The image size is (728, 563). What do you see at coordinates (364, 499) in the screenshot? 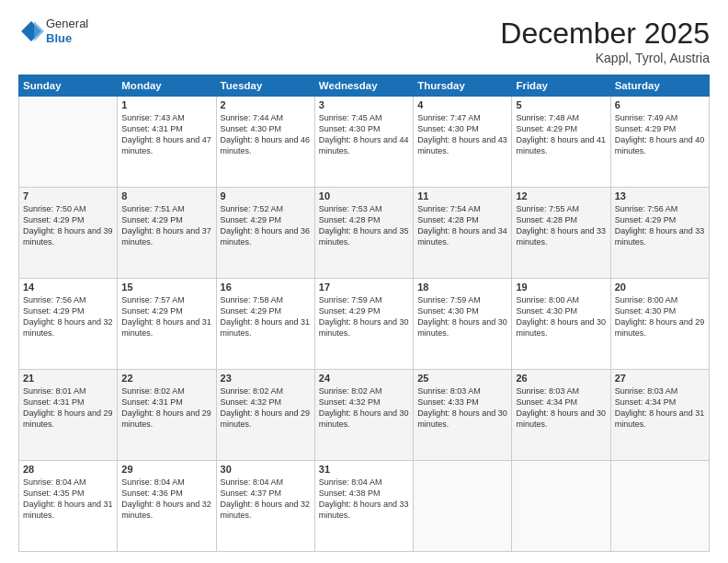
I see `cell-info: Sunrise: 8:04 AMSunset: 4:38 PMDaylight:…` at bounding box center [364, 499].